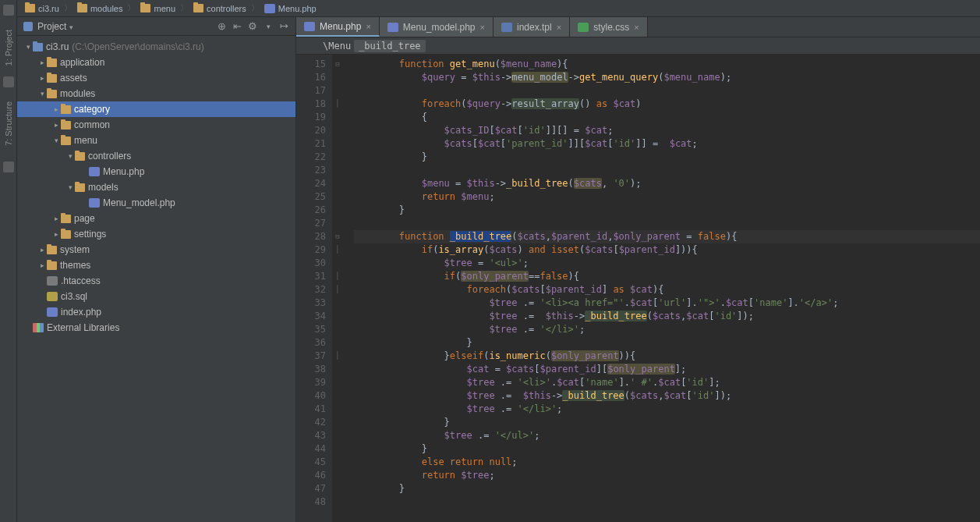 Image resolution: width=980 pixels, height=522 pixels. What do you see at coordinates (311, 223) in the screenshot?
I see `line-number: 27` at bounding box center [311, 223].